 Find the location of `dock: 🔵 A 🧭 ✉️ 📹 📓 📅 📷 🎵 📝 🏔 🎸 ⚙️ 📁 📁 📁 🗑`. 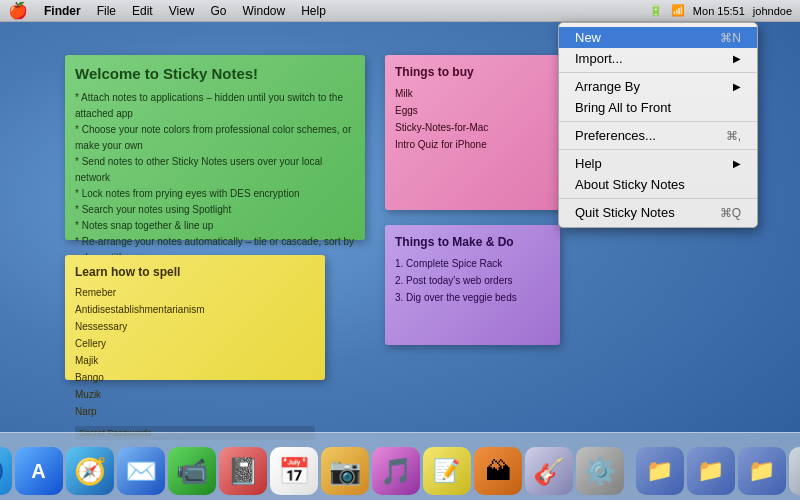

dock: 🔵 A 🧭 ✉️ 📹 📓 📅 📷 🎵 📝 🏔 🎸 ⚙️ 📁 📁 📁 🗑 is located at coordinates (400, 466).